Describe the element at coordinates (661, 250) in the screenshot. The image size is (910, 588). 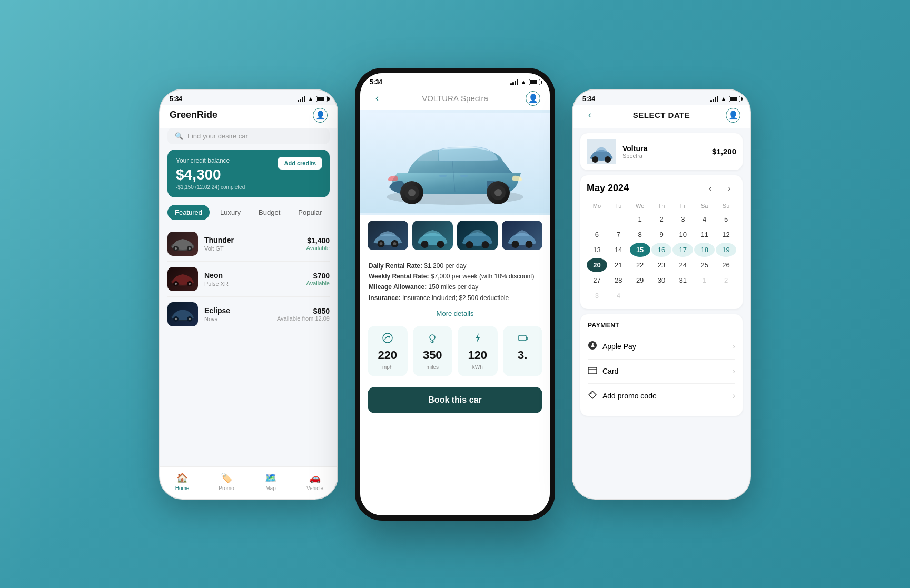
I see `cal-day-16: 16` at that location.